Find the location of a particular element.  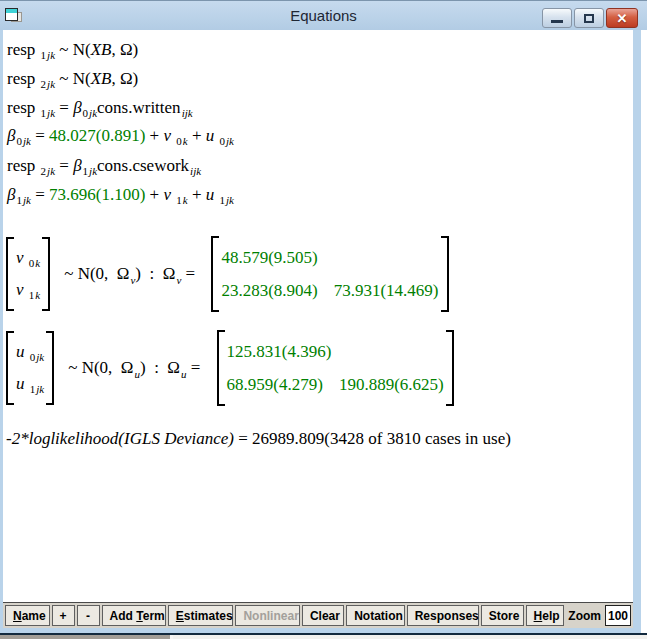

toolbar-button-store: Store is located at coordinates (502, 616).